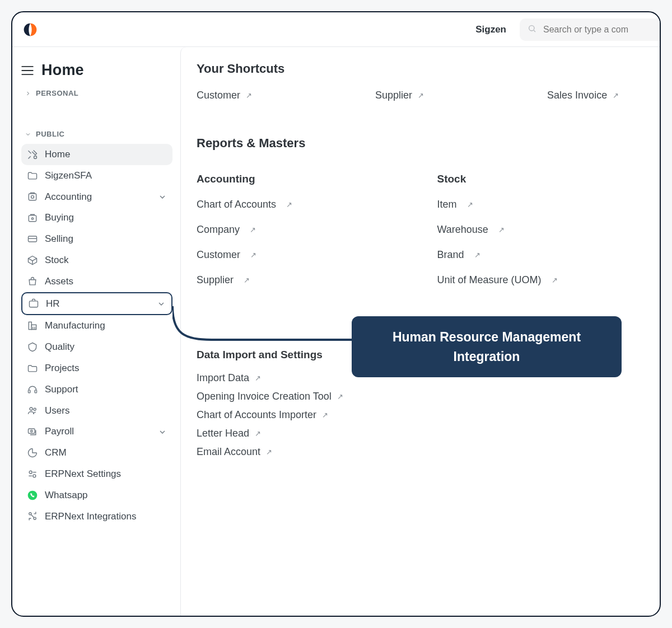 The image size is (672, 628). I want to click on shortcuts-title: Your Shortcuts, so click(420, 69).